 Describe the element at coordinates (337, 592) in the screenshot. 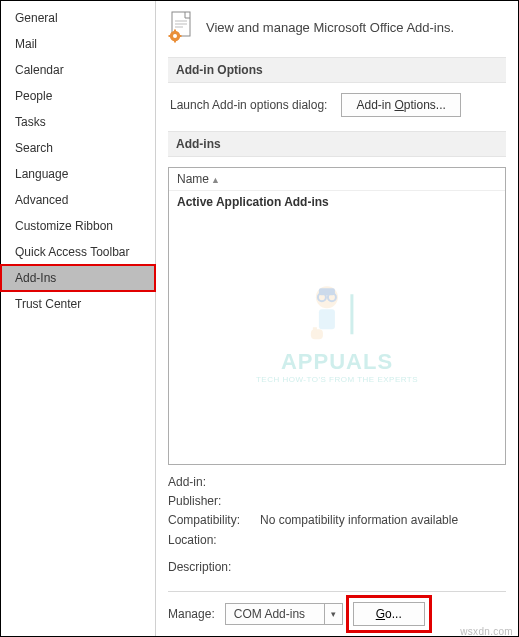

I see `divider` at that location.